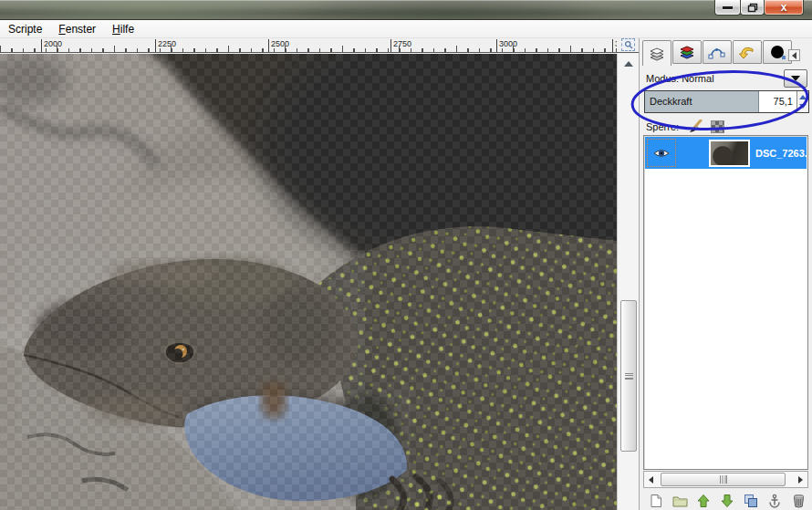  I want to click on paths-icon, so click(717, 52).